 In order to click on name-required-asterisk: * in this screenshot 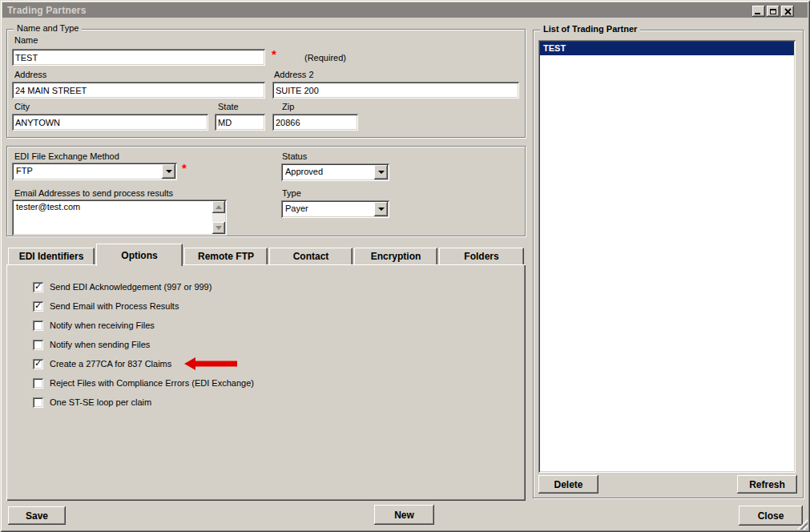, I will do `click(274, 54)`.